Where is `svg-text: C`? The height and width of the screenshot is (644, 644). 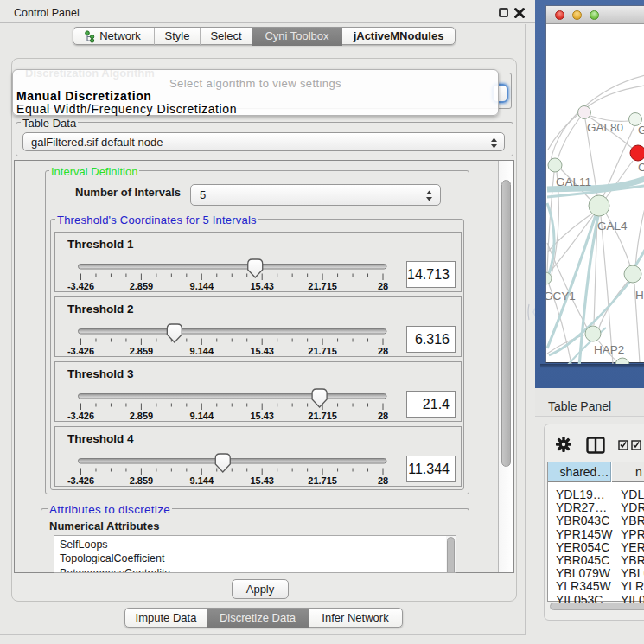
svg-text: C is located at coordinates (641, 168).